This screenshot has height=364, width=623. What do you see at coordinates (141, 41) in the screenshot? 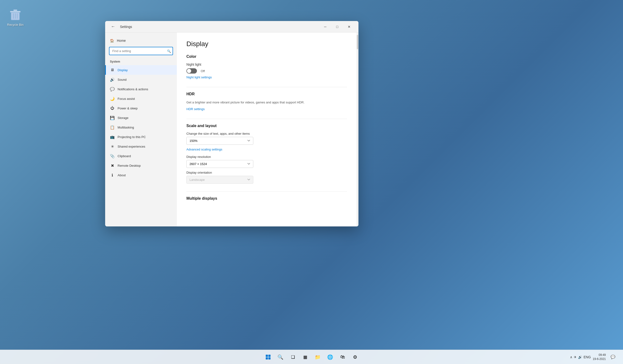
I see `sidebar-home: 🏠 Home` at bounding box center [141, 41].